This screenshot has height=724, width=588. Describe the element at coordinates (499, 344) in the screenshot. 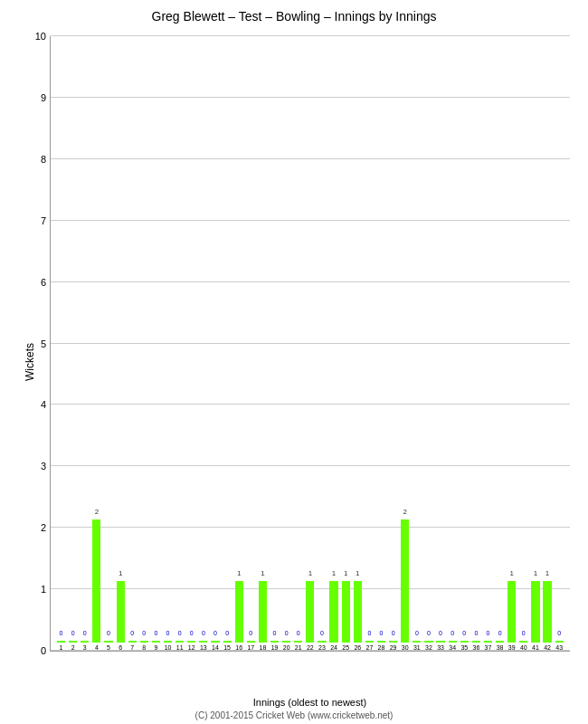

I see `bar-group: 038` at that location.